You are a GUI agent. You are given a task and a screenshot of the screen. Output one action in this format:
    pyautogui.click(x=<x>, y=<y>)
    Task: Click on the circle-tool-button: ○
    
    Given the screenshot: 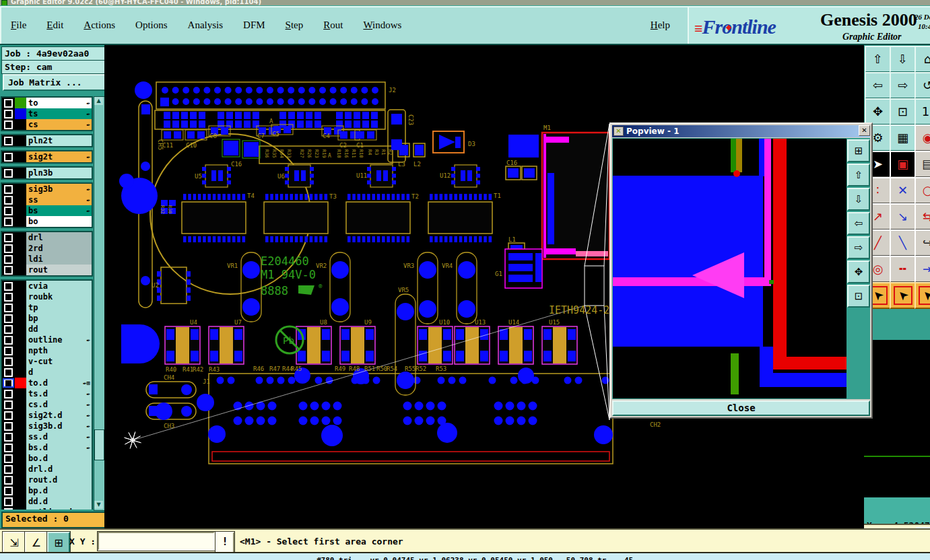 What is the action you would take?
    pyautogui.click(x=923, y=190)
    